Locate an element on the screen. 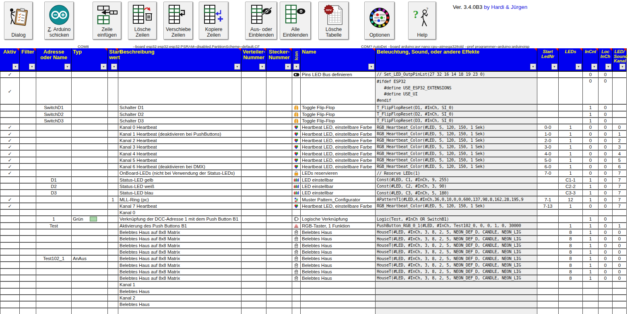 The image size is (644, 314). cell-beschreibung: Kanal 2 is located at coordinates (180, 298).